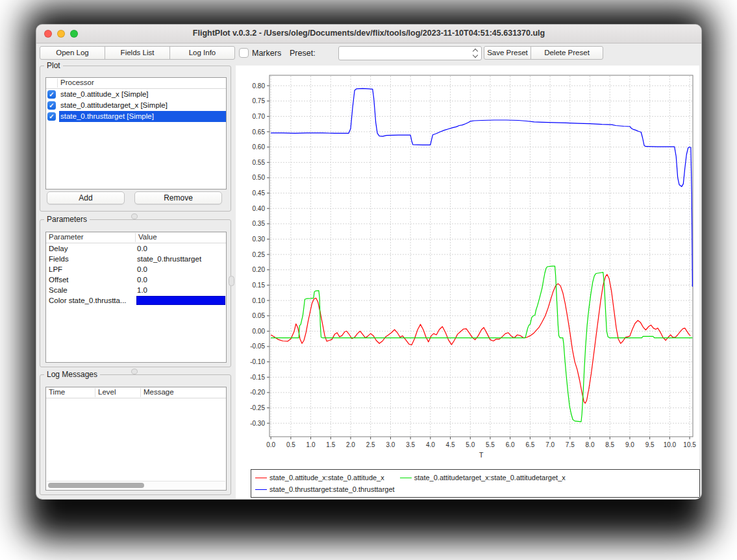 The width and height of the screenshot is (737, 560). What do you see at coordinates (58, 259) in the screenshot?
I see `parameter-name: Fields` at bounding box center [58, 259].